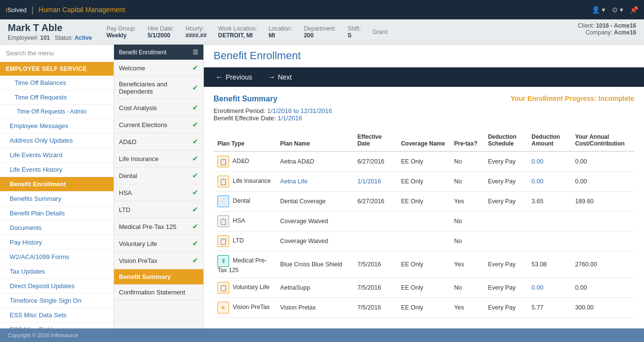 The image size is (644, 342). I want to click on cell-annual-cost: 189.60, so click(603, 202).